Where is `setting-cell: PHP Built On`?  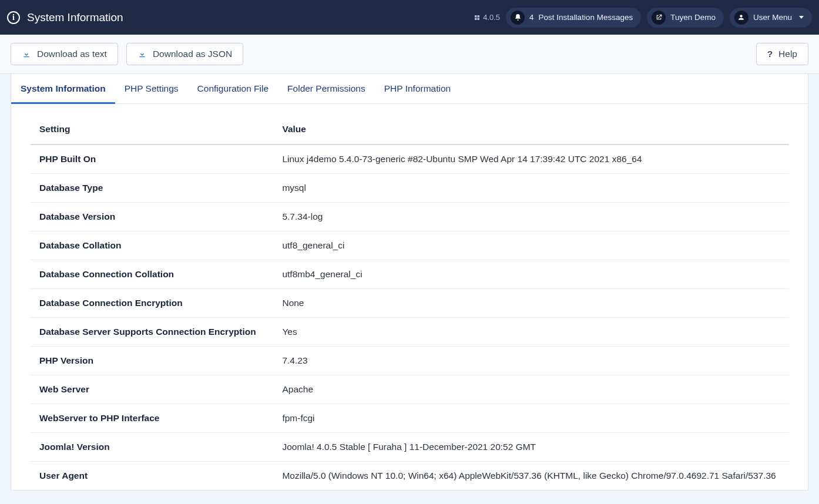 setting-cell: PHP Built On is located at coordinates (152, 159).